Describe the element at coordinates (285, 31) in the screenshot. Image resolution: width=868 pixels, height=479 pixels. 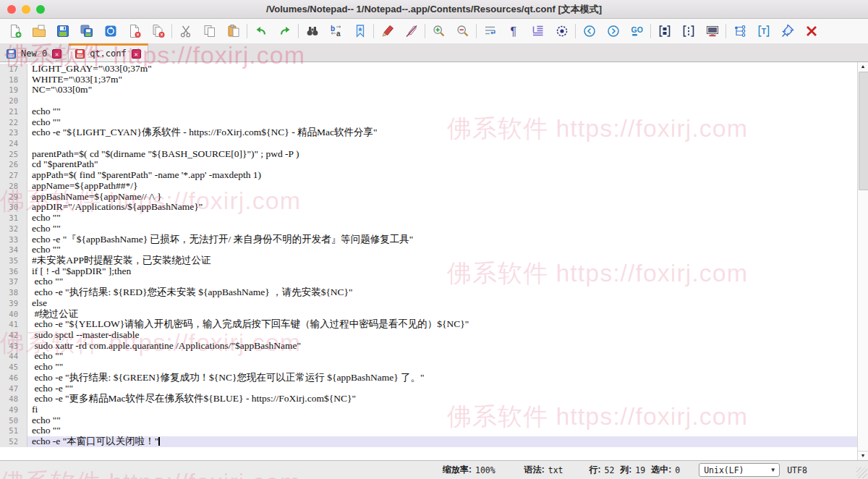
I see `redo-button` at that location.